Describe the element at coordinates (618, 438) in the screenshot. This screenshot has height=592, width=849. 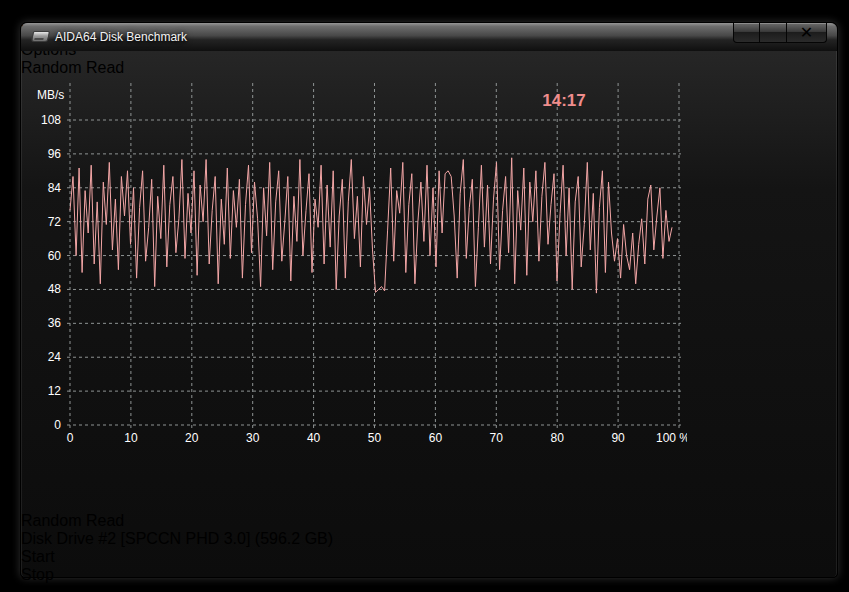
I see `svg-text: 90` at that location.